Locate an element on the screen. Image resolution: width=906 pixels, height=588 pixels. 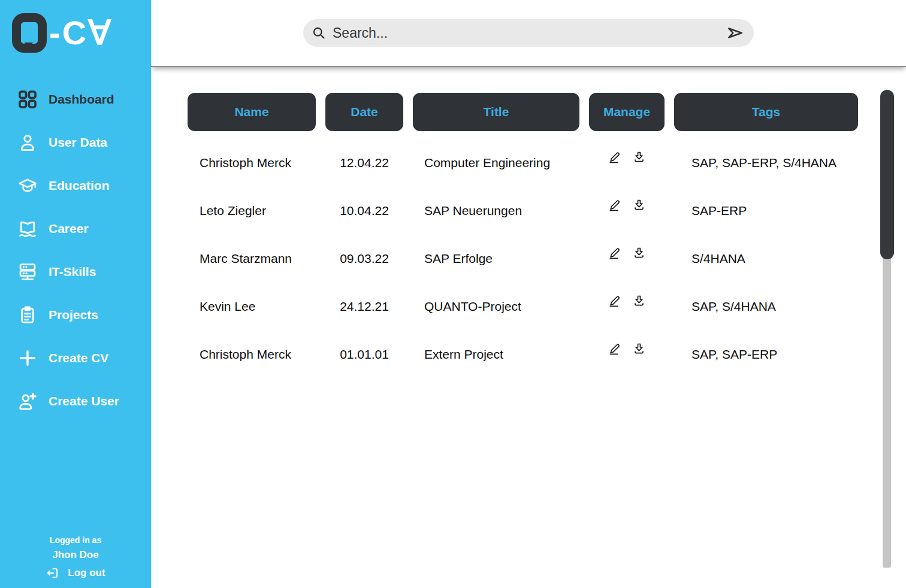
sidebar-item-education: Education is located at coordinates (76, 186).